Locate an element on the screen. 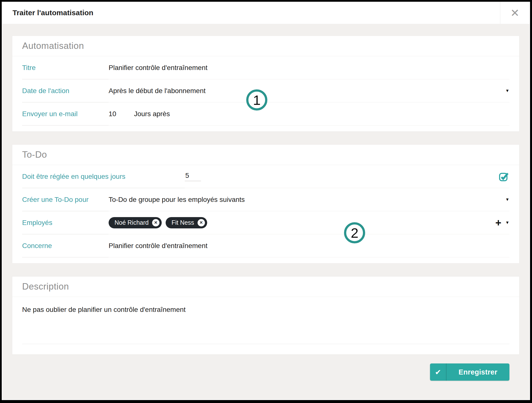  employee-chip: Fit Ness ✕ is located at coordinates (186, 223).